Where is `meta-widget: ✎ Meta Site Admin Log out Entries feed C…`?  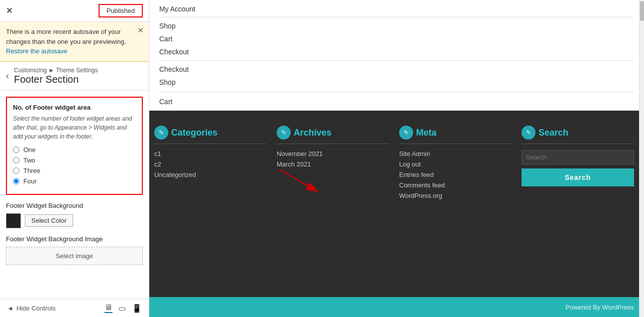
meta-widget: ✎ Meta Site Admin Log out Entries feed C… is located at coordinates (455, 206).